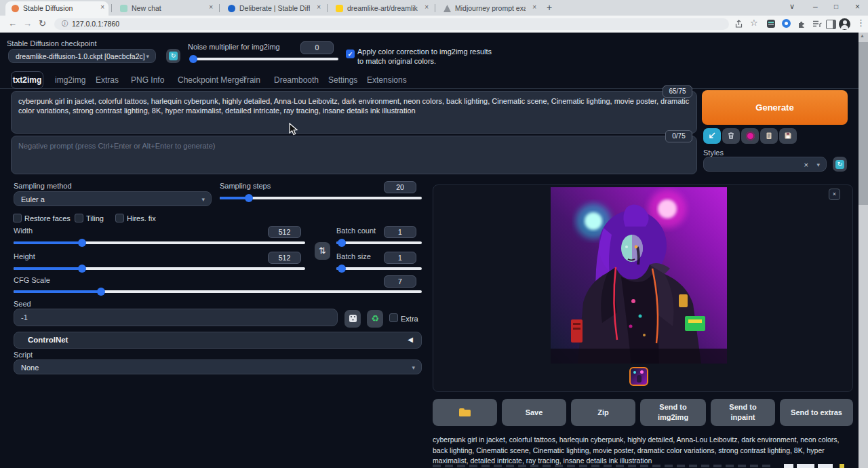 This screenshot has width=868, height=468. What do you see at coordinates (321, 198) in the screenshot?
I see `sampling-steps-slider` at bounding box center [321, 198].